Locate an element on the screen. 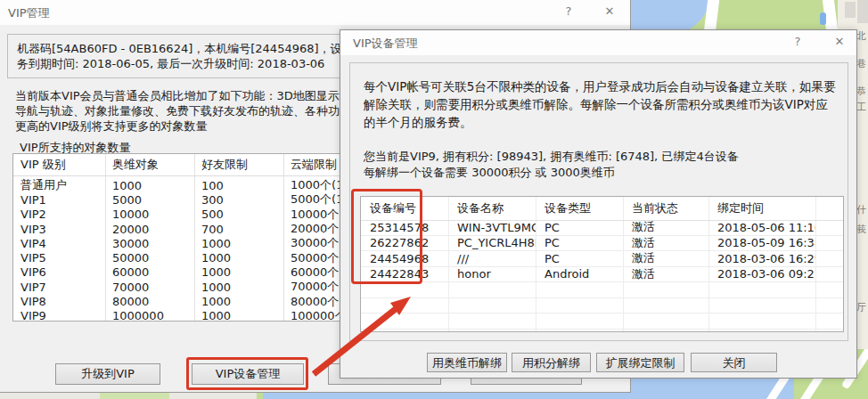 Image resolution: width=868 pixels, height=399 pixels. table-cell: WIN-3VTL9MQ... is located at coordinates (492, 228).